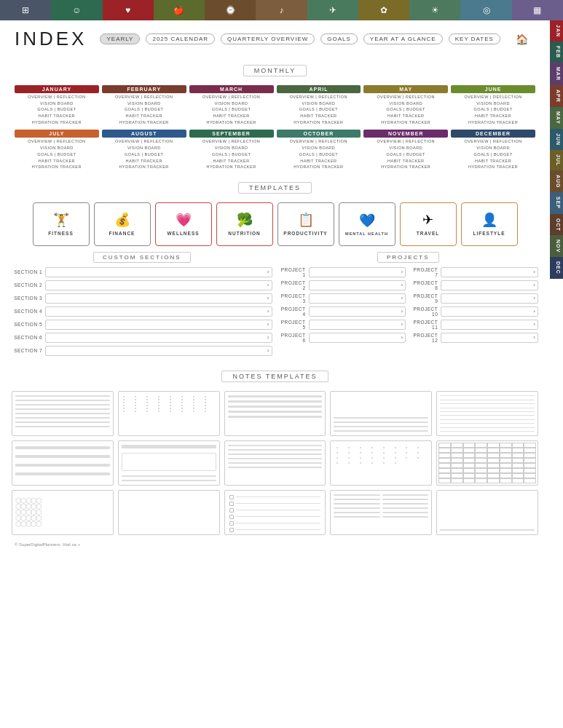 The width and height of the screenshot is (563, 728). Describe the element at coordinates (63, 414) in the screenshot. I see `note-lined` at that location.